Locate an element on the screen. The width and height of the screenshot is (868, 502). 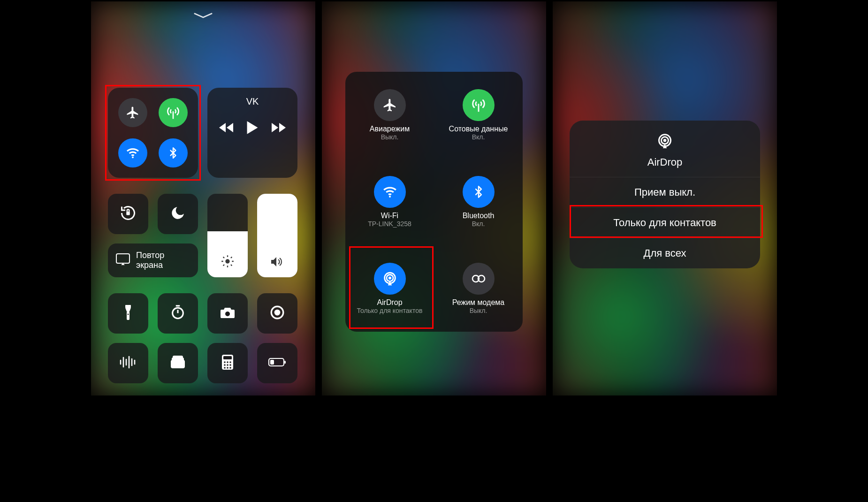
flashlight-button is located at coordinates (128, 313).